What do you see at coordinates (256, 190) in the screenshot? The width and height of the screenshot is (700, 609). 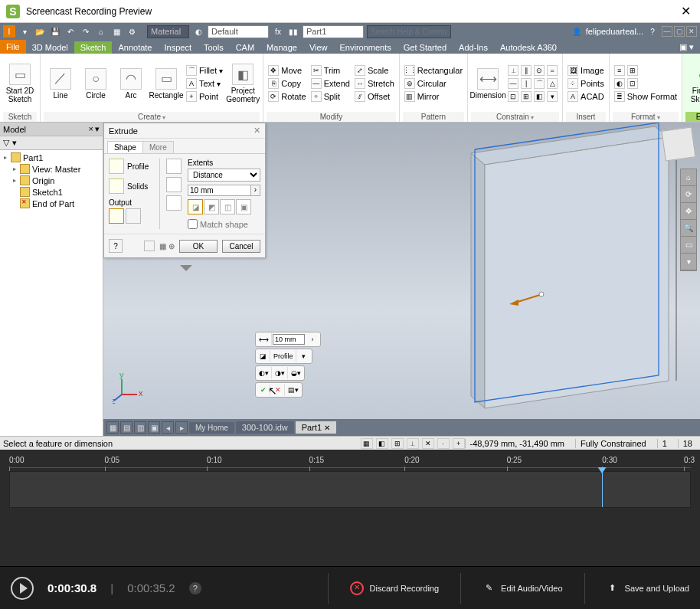 I see `distance-arrow-button: ›` at bounding box center [256, 190].